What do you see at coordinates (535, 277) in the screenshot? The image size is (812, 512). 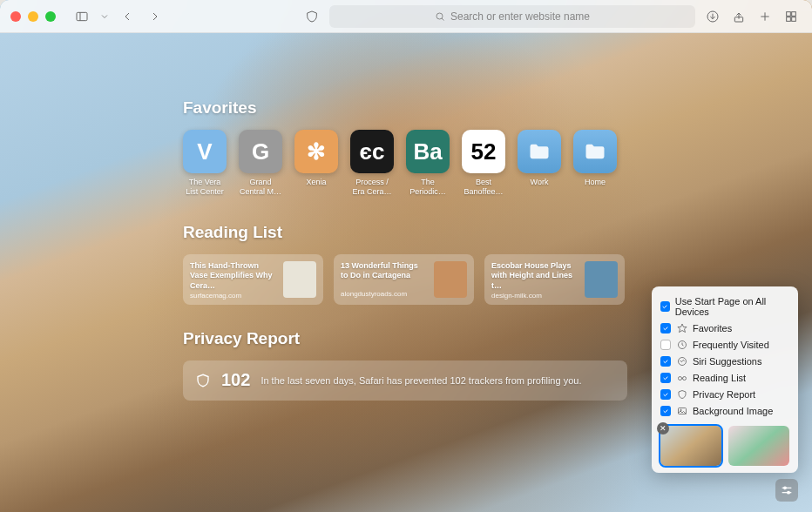 I see `reading-item-title: Escobar House Plays with Height and Line…` at bounding box center [535, 277].